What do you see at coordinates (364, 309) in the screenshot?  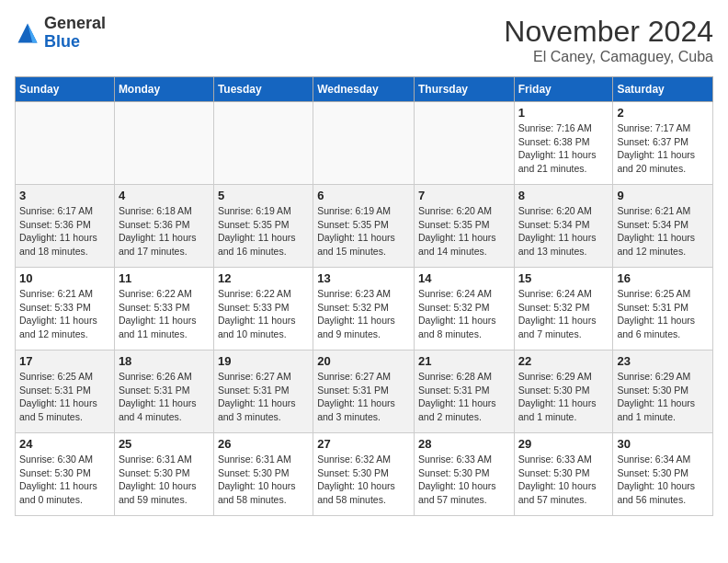 I see `calendar-cell: 13Sunrise: 6:23 AM Sunset: 5:32 PM Dayli…` at bounding box center [364, 309].